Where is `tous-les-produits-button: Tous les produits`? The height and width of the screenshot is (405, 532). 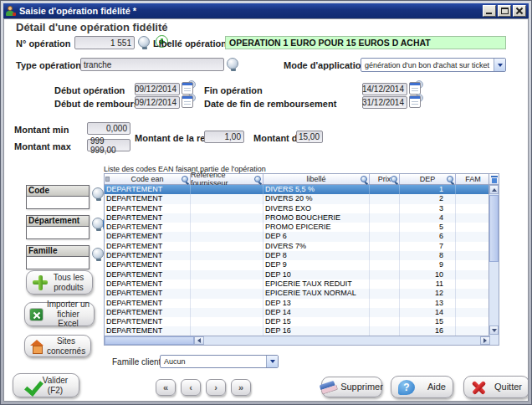
tous-les-produits-button: Tous les produits is located at coordinates (59, 283).